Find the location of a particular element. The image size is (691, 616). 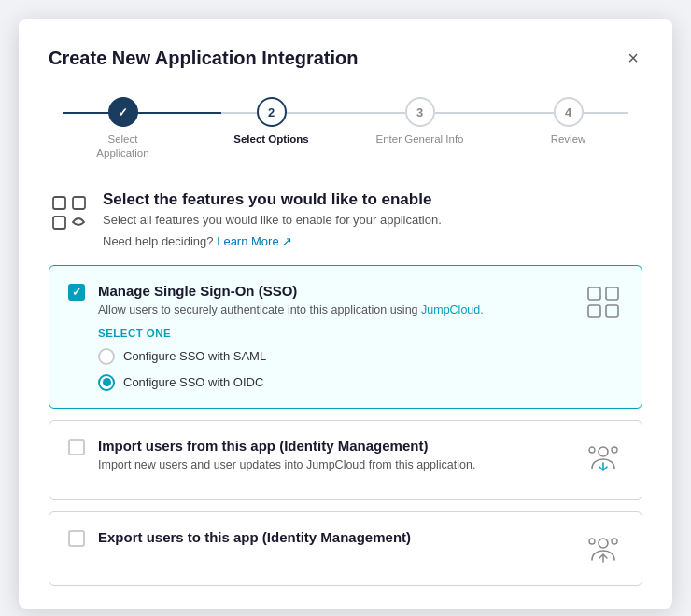

radio-options: Configure SSO with SAML Configure SSO wi… is located at coordinates (334, 370).